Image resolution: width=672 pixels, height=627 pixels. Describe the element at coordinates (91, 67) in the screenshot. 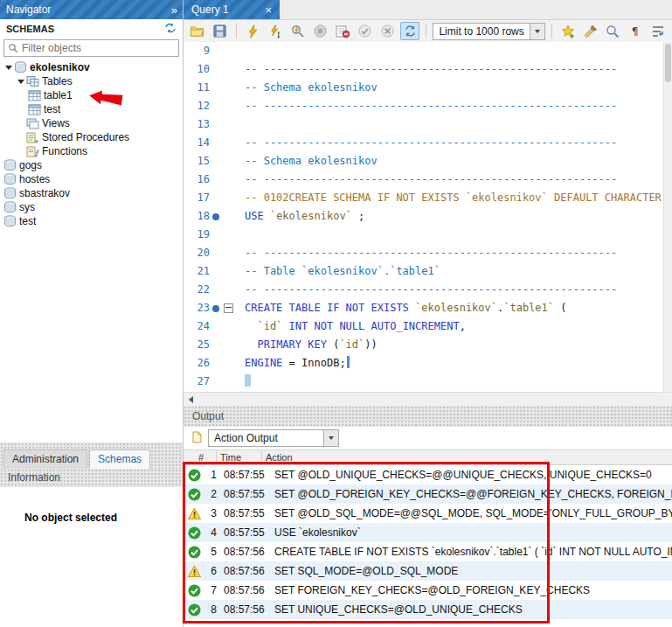

I see `tree-item-ekolesnikov: ekolesnikov` at that location.